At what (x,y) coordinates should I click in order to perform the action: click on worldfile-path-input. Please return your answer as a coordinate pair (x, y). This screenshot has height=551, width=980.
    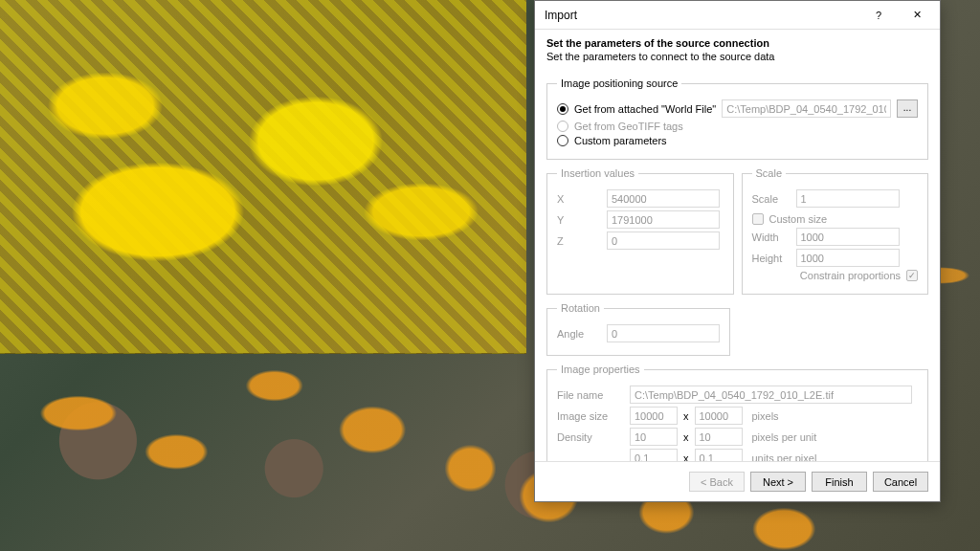
    Looking at the image, I should click on (806, 109).